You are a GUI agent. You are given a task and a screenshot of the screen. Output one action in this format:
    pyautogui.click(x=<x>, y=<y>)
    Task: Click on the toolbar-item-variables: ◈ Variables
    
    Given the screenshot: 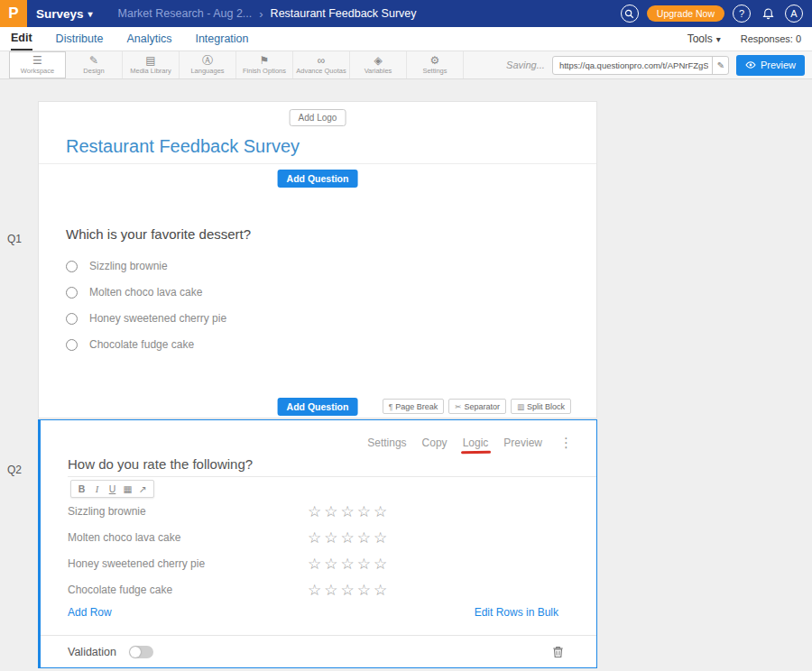 What is the action you would take?
    pyautogui.click(x=379, y=65)
    